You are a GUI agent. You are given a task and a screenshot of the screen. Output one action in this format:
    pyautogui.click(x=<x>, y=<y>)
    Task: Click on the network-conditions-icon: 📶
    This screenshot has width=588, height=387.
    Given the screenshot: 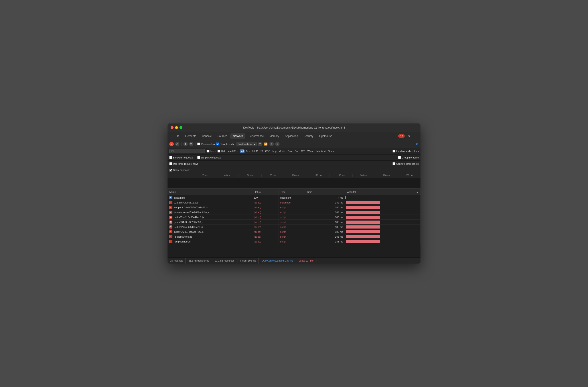 What is the action you would take?
    pyautogui.click(x=266, y=144)
    